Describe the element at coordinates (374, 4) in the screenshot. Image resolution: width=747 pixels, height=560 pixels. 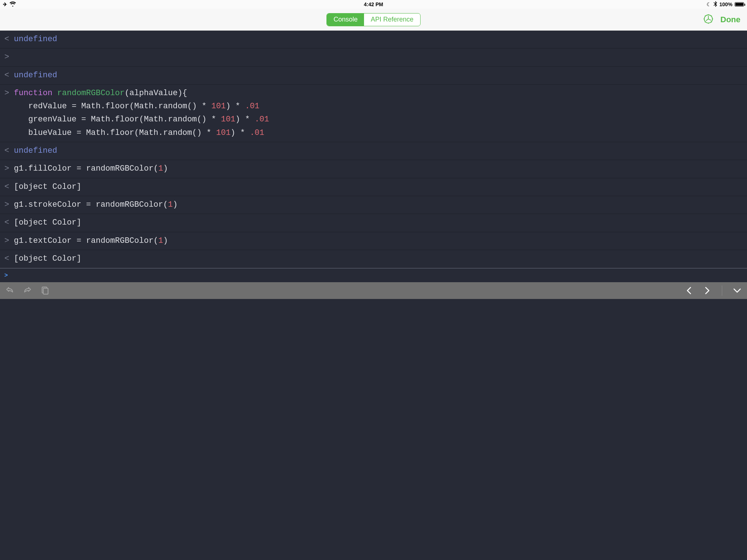
I see `status-bar: ✈ 4:42 PM ☾ 100%` at that location.